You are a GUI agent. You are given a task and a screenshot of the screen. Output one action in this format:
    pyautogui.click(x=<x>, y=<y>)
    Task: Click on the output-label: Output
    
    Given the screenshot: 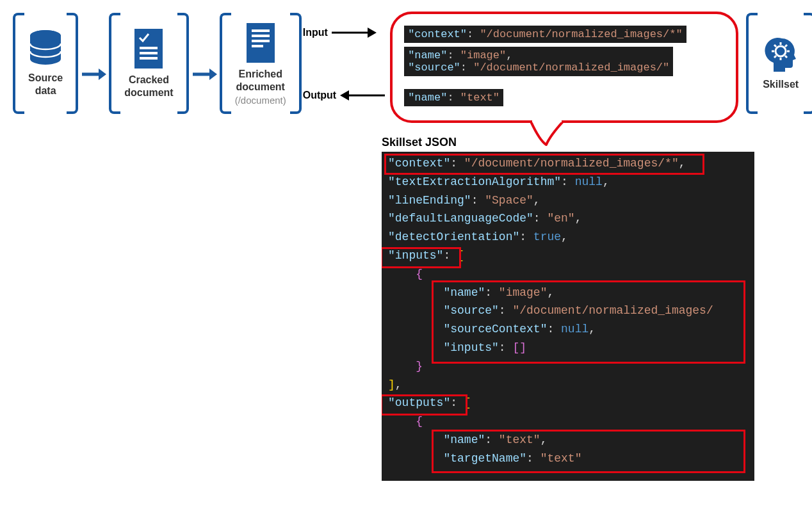 What is the action you would take?
    pyautogui.click(x=320, y=95)
    